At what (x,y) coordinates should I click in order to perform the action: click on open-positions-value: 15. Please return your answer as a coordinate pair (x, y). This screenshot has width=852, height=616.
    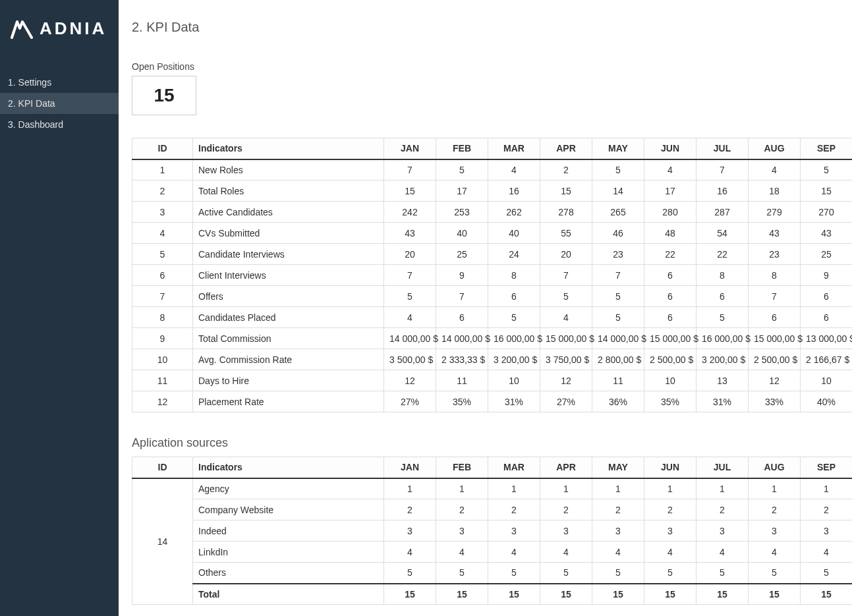
    Looking at the image, I should click on (164, 96).